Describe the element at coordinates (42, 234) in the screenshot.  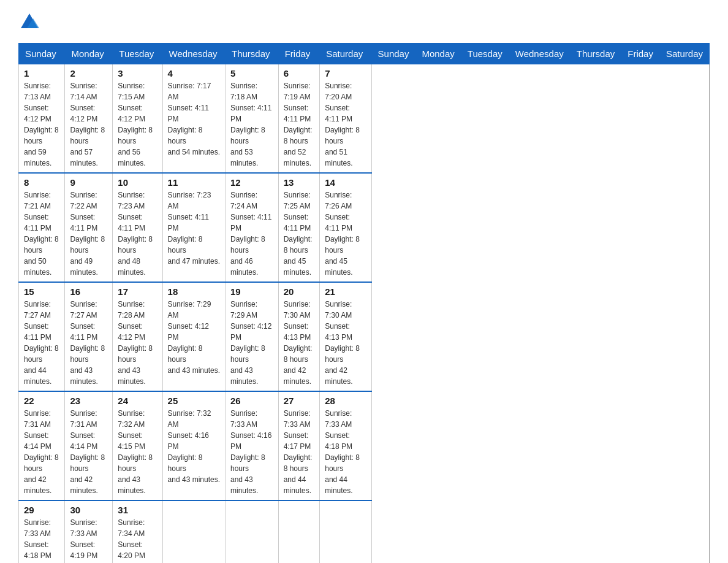
I see `day-info: Sunrise: 7:21 AMSunset: 4:11 PMDaylight:…` at that location.